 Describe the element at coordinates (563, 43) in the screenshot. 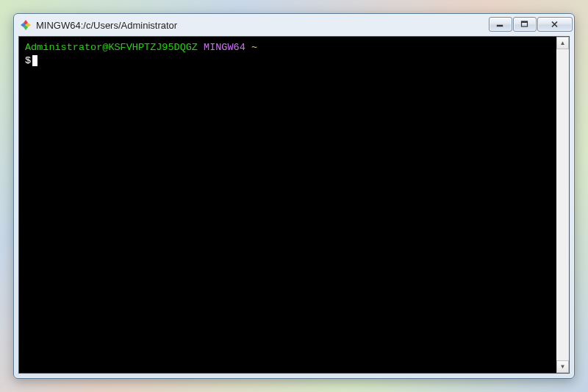

I see `chevron-up-icon: ▲` at that location.